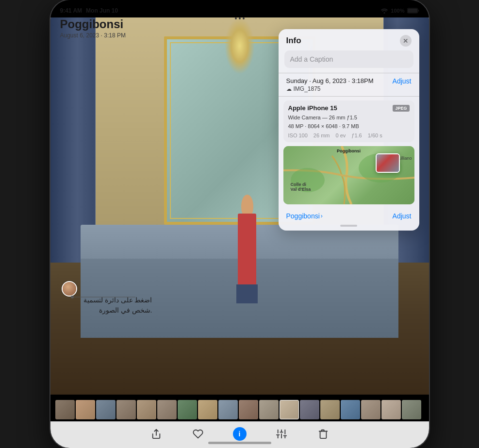  Describe the element at coordinates (349, 121) in the screenshot. I see `camera-section: Apple iPhone 15 JPEG Wide Camera — 26 mm…` at that location.